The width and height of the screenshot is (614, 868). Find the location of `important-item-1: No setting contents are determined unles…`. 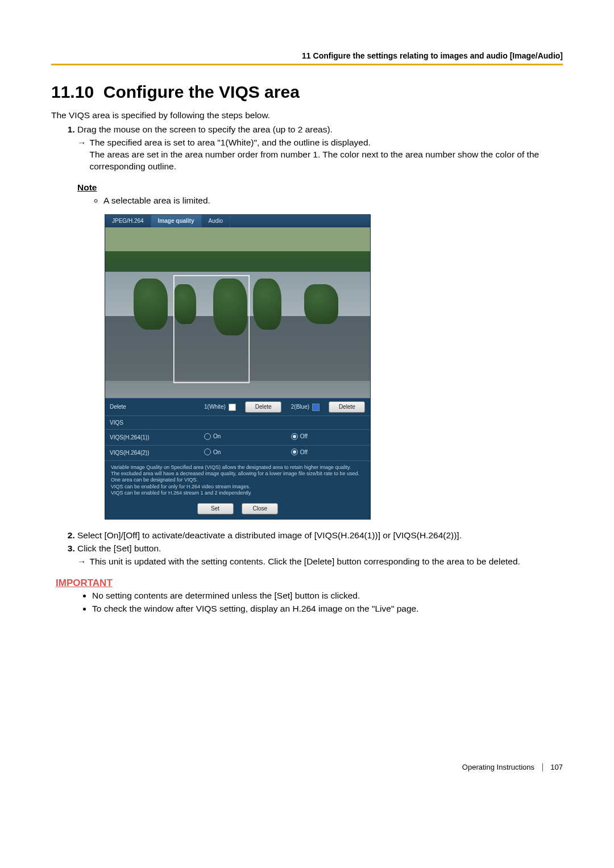

important-item-1: No setting contents are determined unles… is located at coordinates (327, 596).